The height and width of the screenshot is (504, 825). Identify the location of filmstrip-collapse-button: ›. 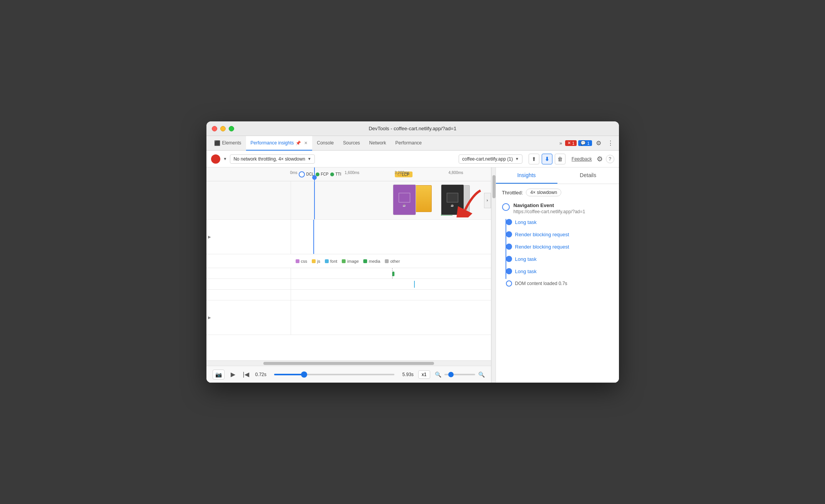
(487, 201).